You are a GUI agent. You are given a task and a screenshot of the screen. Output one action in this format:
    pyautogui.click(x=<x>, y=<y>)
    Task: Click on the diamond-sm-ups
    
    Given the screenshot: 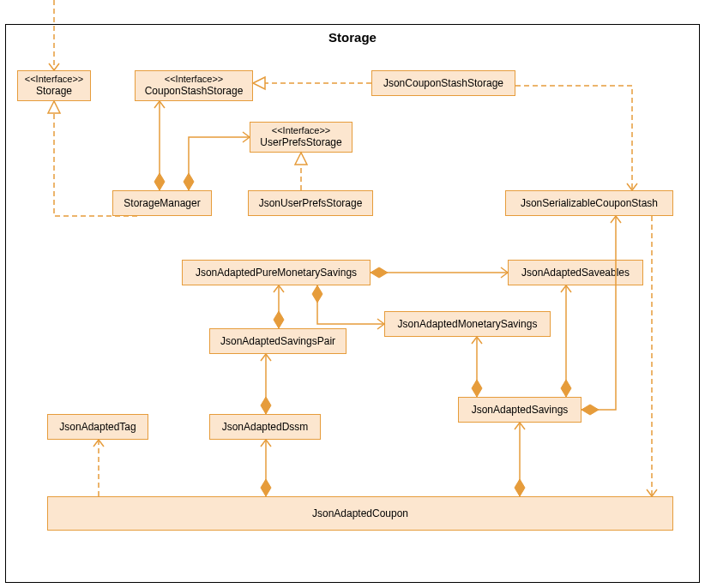 What is the action you would take?
    pyautogui.click(x=189, y=182)
    